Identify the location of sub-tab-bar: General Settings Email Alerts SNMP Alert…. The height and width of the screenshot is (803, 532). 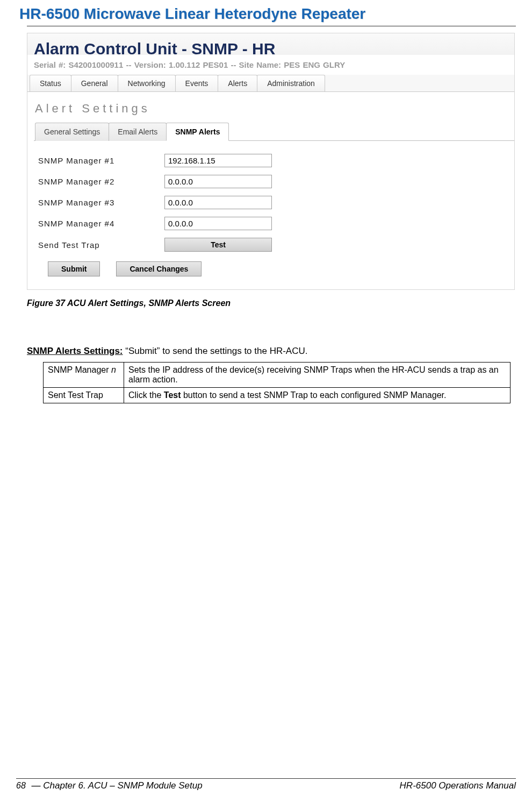
(274, 131).